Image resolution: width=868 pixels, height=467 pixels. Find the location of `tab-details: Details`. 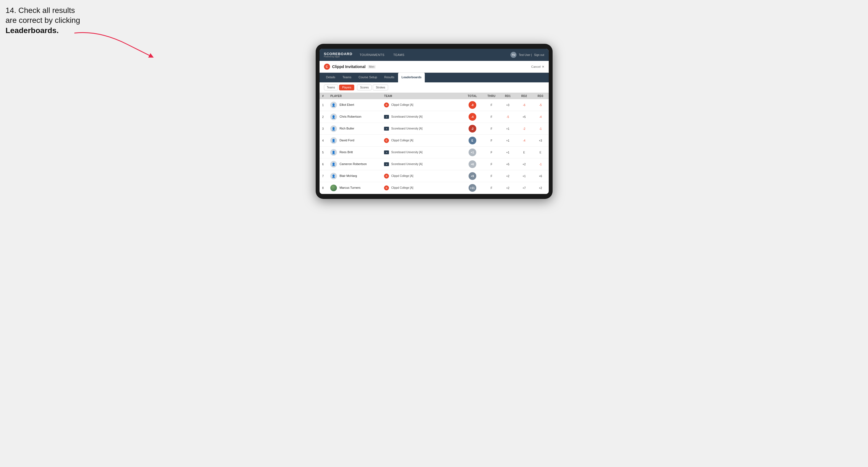

tab-details: Details is located at coordinates (331, 77).